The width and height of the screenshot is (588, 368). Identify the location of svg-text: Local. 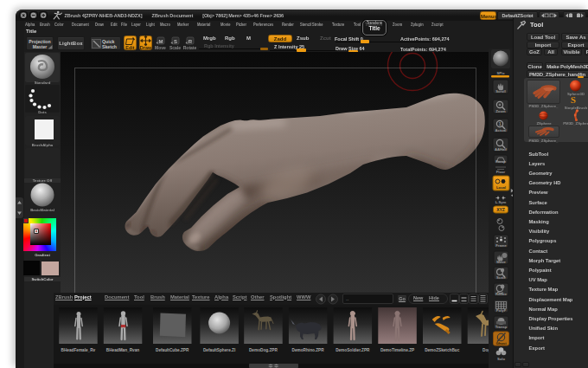
(502, 187).